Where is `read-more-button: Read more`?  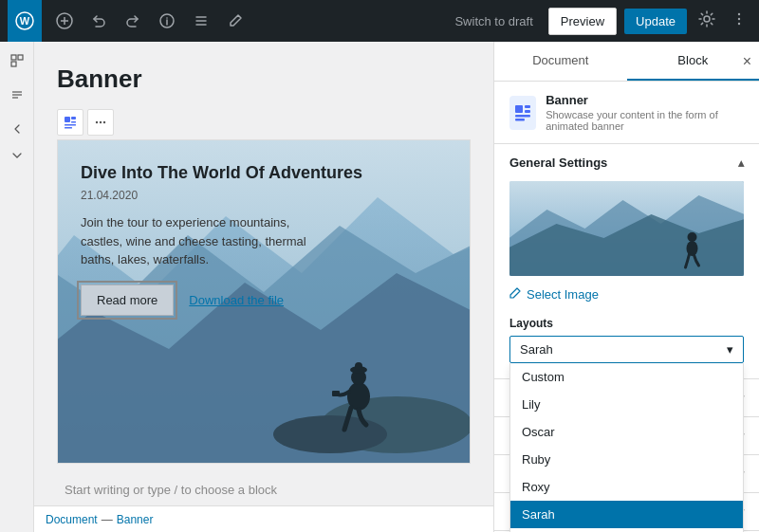 read-more-button: Read more is located at coordinates (127, 300).